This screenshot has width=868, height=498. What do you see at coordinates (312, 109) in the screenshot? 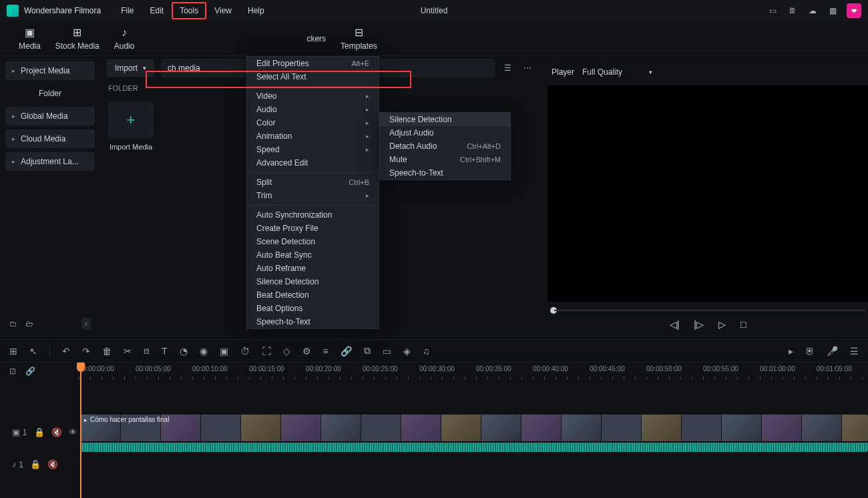
I see `tools-audio: Audio▸` at bounding box center [312, 109].